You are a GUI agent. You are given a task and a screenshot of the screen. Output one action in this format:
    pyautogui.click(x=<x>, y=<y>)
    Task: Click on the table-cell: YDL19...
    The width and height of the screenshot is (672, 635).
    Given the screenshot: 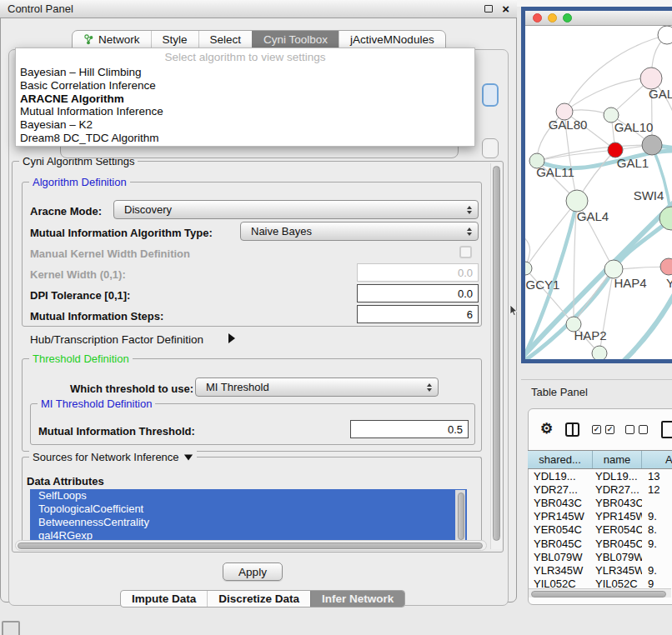 What is the action you would take?
    pyautogui.click(x=560, y=477)
    